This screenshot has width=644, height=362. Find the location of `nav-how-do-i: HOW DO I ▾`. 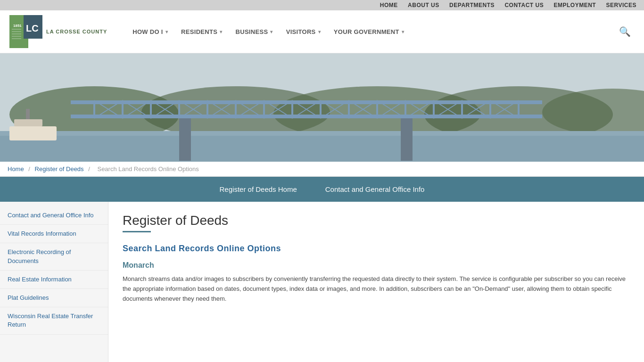

nav-how-do-i: HOW DO I ▾ is located at coordinates (150, 32).